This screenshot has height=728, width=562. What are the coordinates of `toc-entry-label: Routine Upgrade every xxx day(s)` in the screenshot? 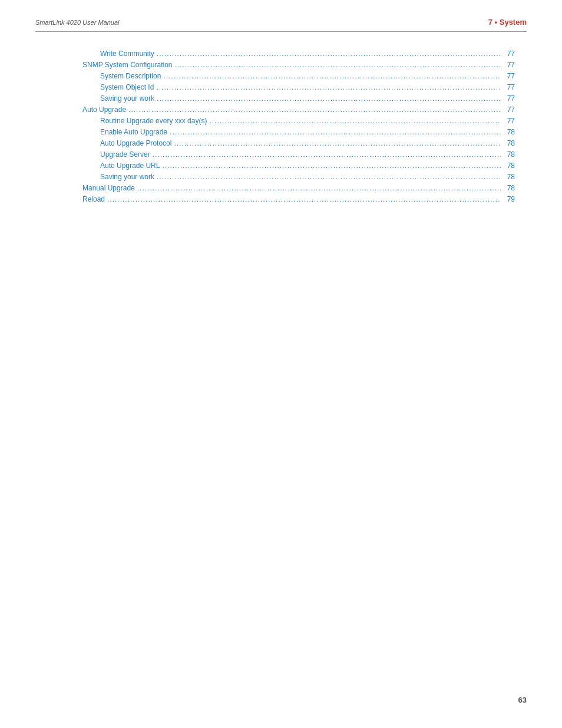 It's located at (153, 121).